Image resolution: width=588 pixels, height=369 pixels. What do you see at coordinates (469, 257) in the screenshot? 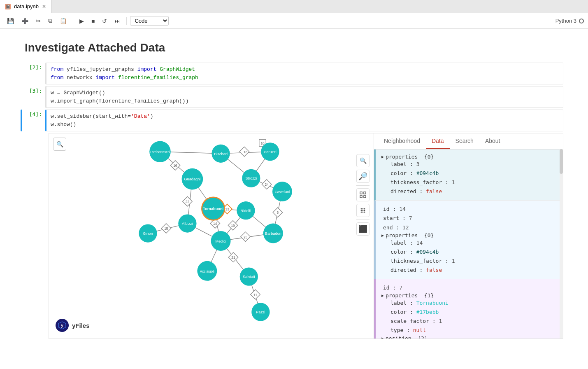
I see `section-2-rows: label : 14 color : #094c4b thickness_fac…` at bounding box center [469, 257].